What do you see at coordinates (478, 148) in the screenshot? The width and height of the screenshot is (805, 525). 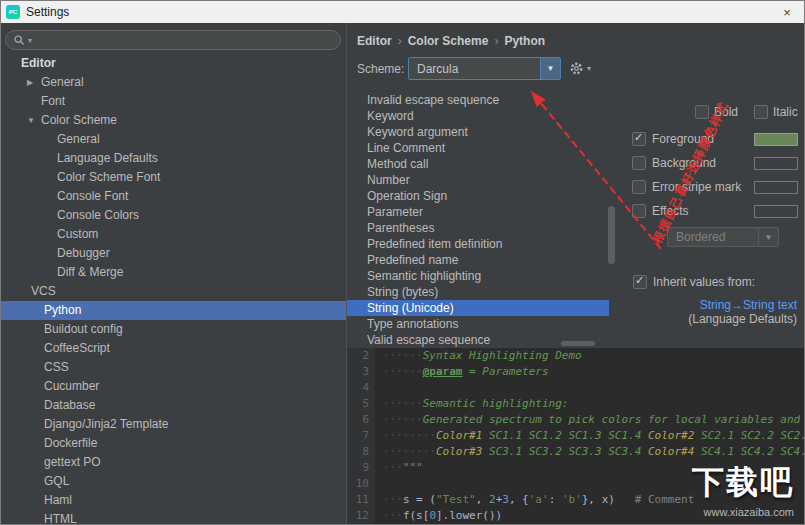 I see `element-item-line-comment: Line Comment` at bounding box center [478, 148].